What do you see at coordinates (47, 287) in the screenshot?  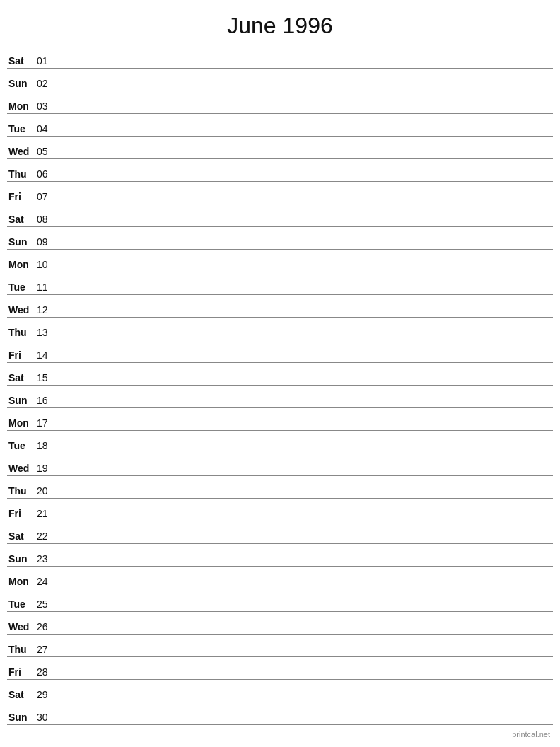 I see `day-number: 11` at bounding box center [47, 287].